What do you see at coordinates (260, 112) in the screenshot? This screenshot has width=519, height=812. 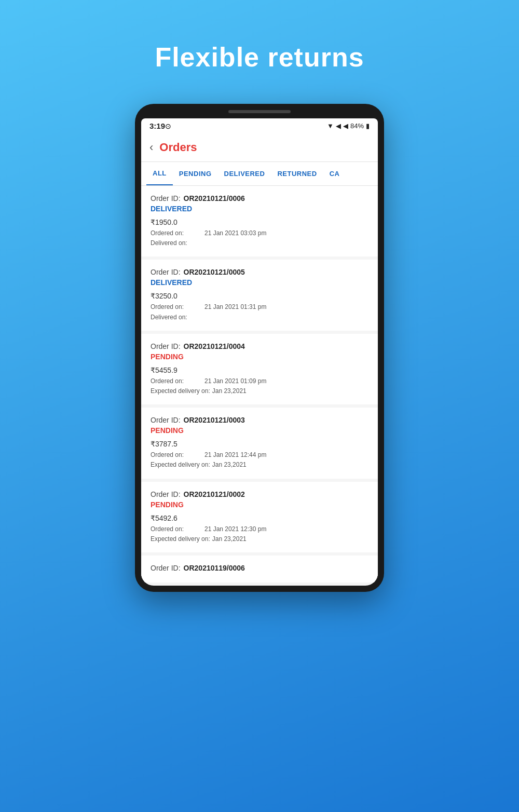 I see `phone-notch` at bounding box center [260, 112].